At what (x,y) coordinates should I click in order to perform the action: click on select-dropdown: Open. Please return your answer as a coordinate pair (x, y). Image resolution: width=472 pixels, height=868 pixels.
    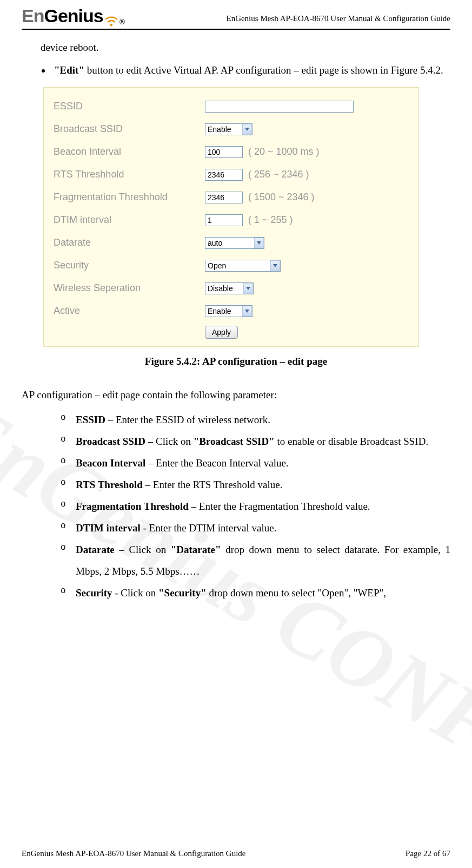
    Looking at the image, I should click on (243, 266).